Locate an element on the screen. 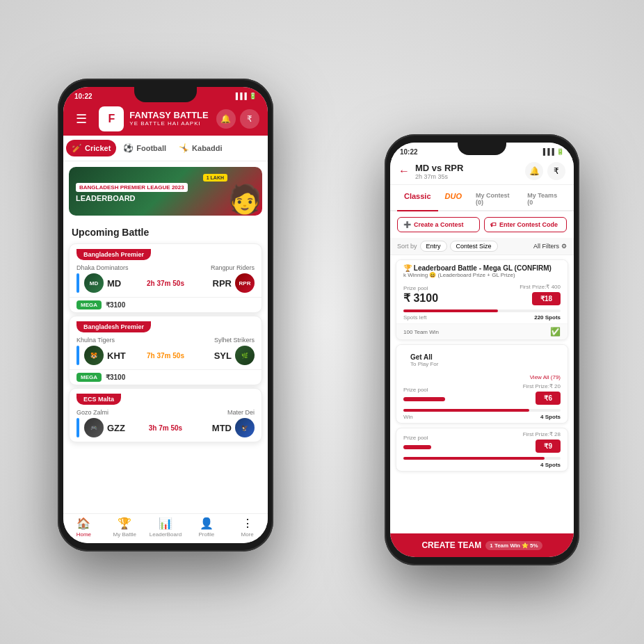  contest-card-1: 🏆 Leaderboard Battle - Mega GL (CONFIRM)… is located at coordinates (482, 300).